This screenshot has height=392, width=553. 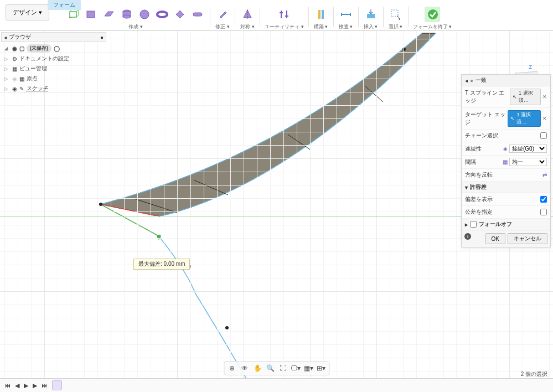 I want to click on dialog-titlebar: ◂ ● 一致, so click(x=506, y=81).